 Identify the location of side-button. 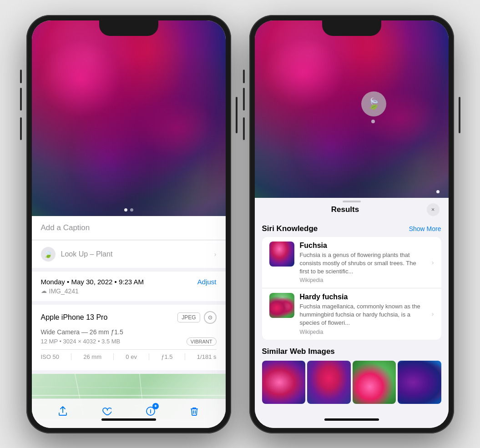
(237, 115).